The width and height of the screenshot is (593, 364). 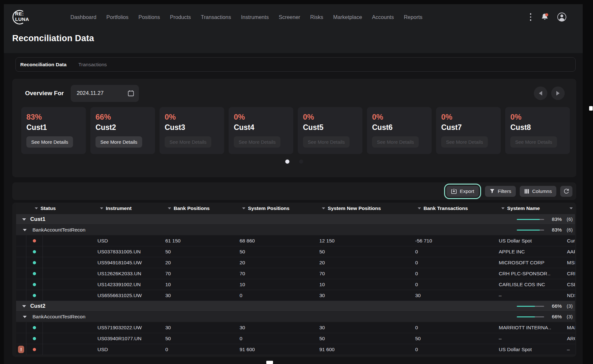 I want to click on overview-card-cust6: 0%Cust6See More Details, so click(x=399, y=131).